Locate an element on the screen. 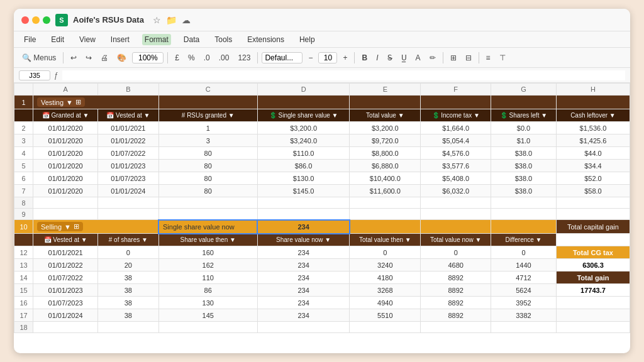 The width and height of the screenshot is (644, 362). undo-button: ↩ is located at coordinates (74, 58).